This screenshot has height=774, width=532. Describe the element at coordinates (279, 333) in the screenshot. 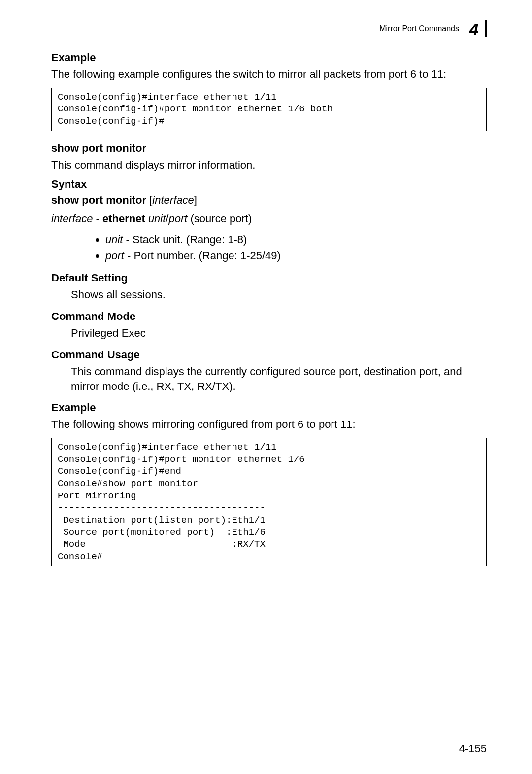

I see `command-mode-text: Privileged Exec` at that location.